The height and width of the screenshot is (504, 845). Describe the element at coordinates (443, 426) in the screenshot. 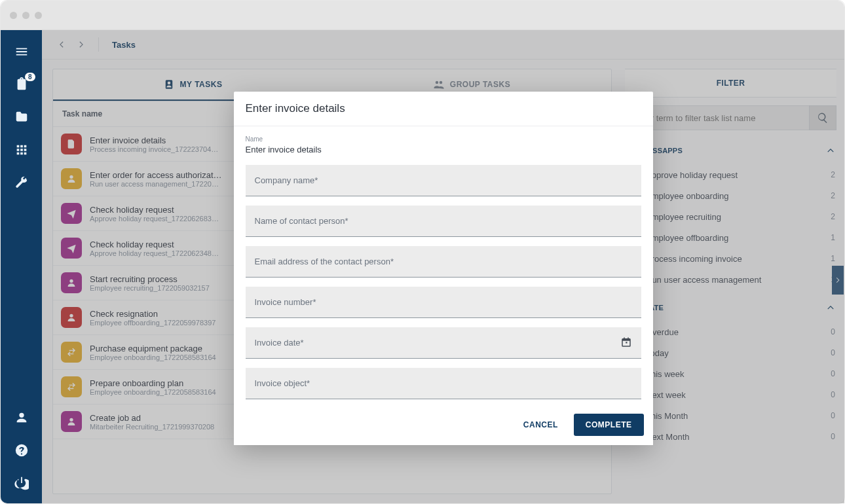

I see `modal-footer: CANCEL COMPLETE` at that location.